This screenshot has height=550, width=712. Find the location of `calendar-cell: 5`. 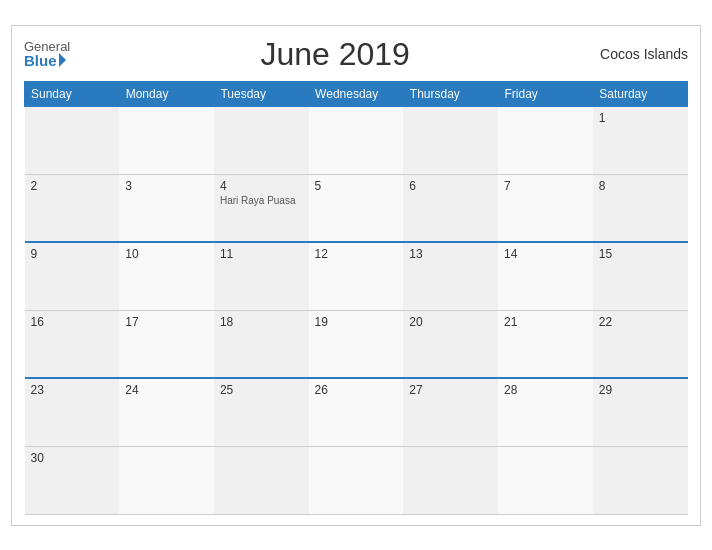

calendar-cell: 5 is located at coordinates (356, 208).